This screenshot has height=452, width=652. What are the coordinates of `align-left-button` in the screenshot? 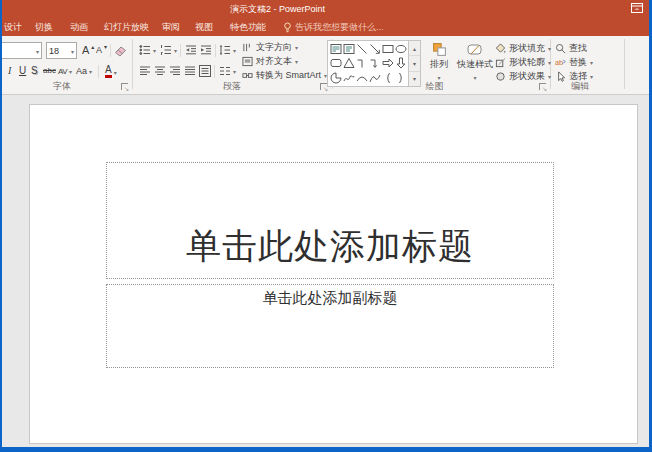 It's located at (145, 71).